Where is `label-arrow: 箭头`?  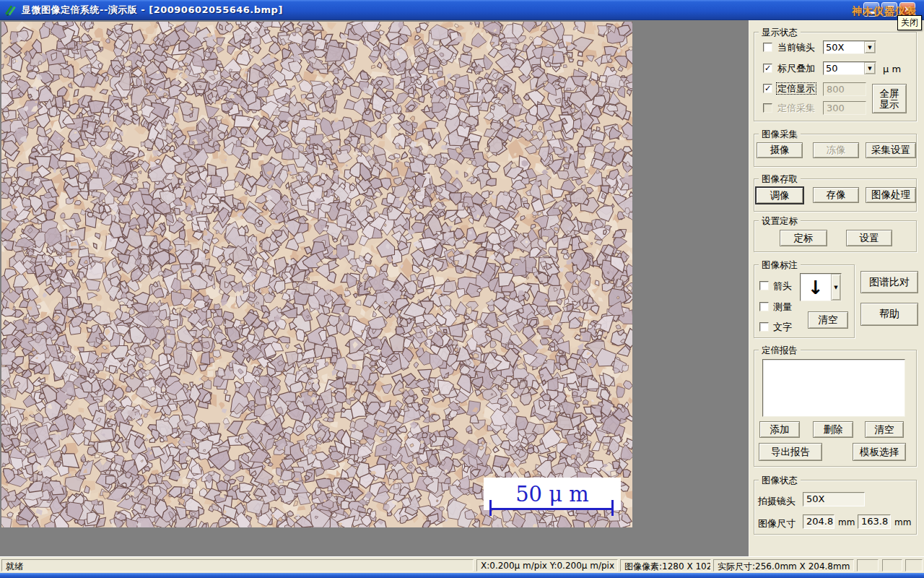 label-arrow: 箭头 is located at coordinates (783, 286).